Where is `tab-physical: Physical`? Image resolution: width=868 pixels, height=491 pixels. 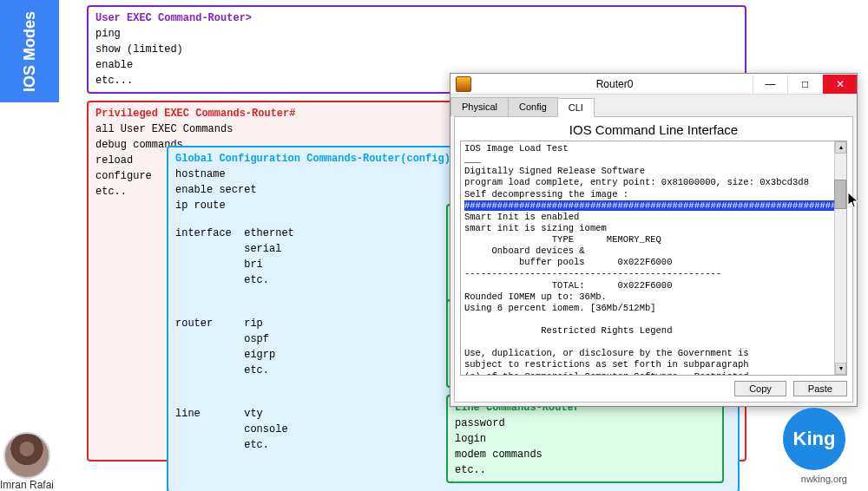 tab-physical: Physical is located at coordinates (479, 107).